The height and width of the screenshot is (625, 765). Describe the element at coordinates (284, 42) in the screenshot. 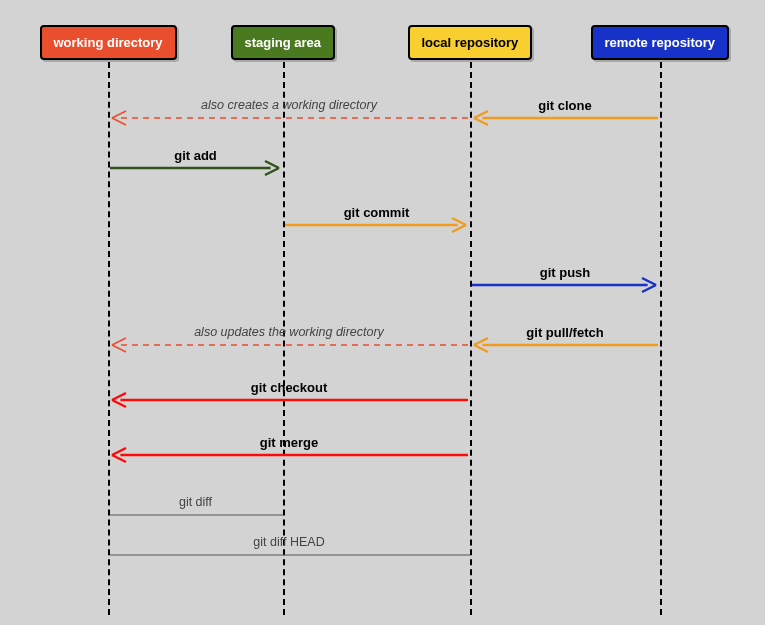

I see `node-staging-area: staging area` at that location.